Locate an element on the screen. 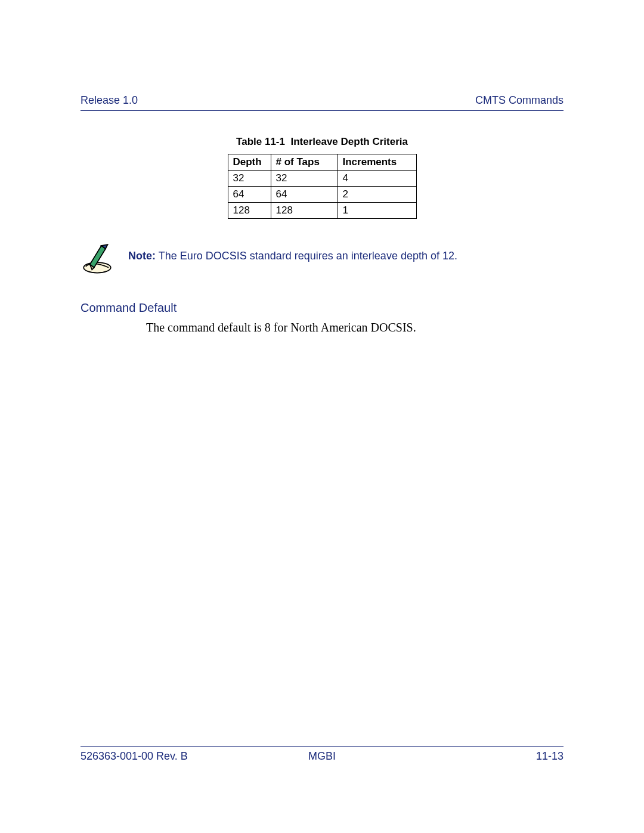 This screenshot has width=644, height=833. table-caption-title: Interleave Depth Criteria is located at coordinates (349, 142).